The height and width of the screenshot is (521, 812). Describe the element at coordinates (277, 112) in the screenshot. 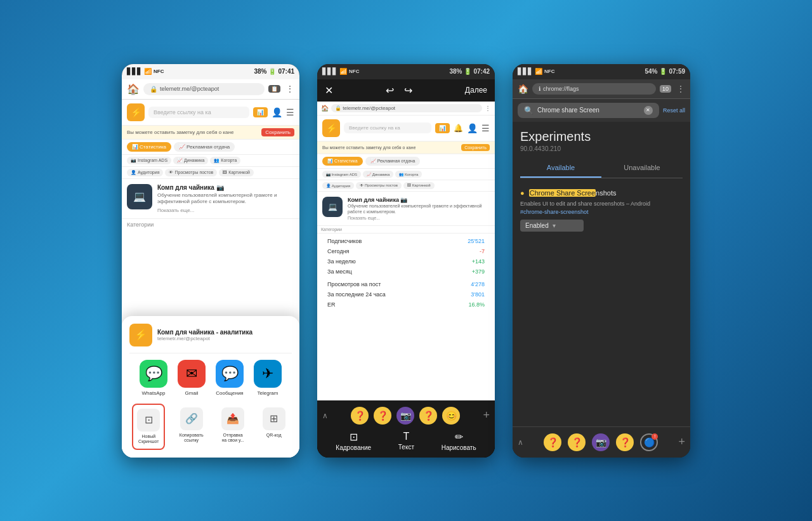

I see `user-btn-1: 👤` at that location.